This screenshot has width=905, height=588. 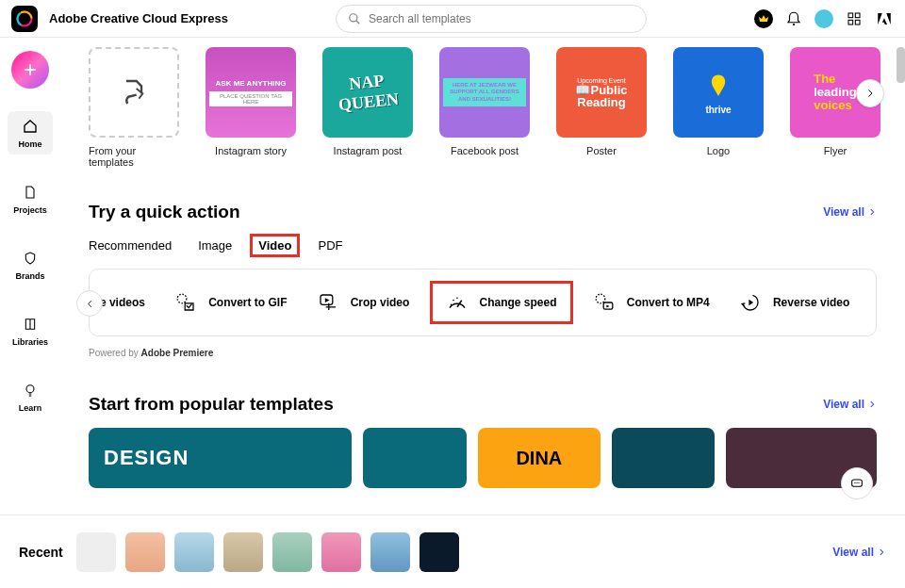 What do you see at coordinates (483, 352) in the screenshot?
I see `powered-by: Powered by Adobe Premiere` at bounding box center [483, 352].